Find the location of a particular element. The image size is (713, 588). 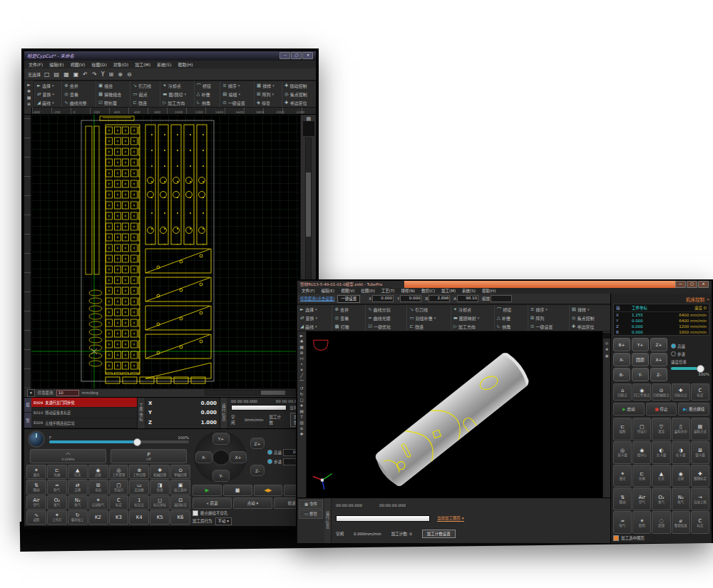

ribbon-item: ∟ 倒角 is located at coordinates (207, 103).